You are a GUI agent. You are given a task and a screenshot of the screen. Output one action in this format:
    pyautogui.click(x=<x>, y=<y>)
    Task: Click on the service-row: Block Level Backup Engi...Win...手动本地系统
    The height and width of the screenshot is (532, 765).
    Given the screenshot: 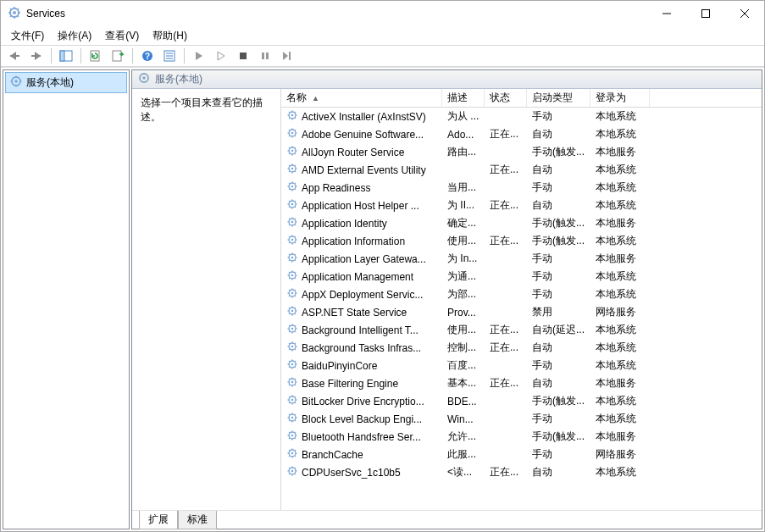 What is the action you would take?
    pyautogui.click(x=522, y=418)
    